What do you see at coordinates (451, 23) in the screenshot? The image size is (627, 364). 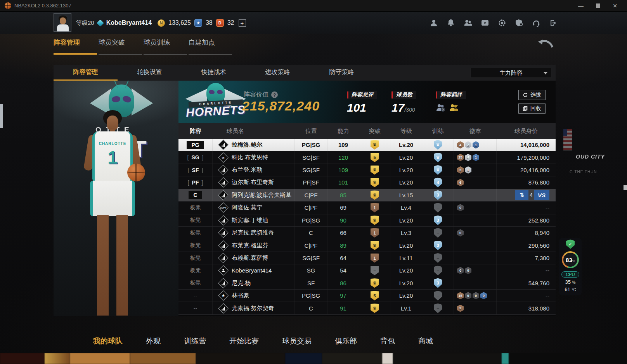 I see `notifications-icon` at bounding box center [451, 23].